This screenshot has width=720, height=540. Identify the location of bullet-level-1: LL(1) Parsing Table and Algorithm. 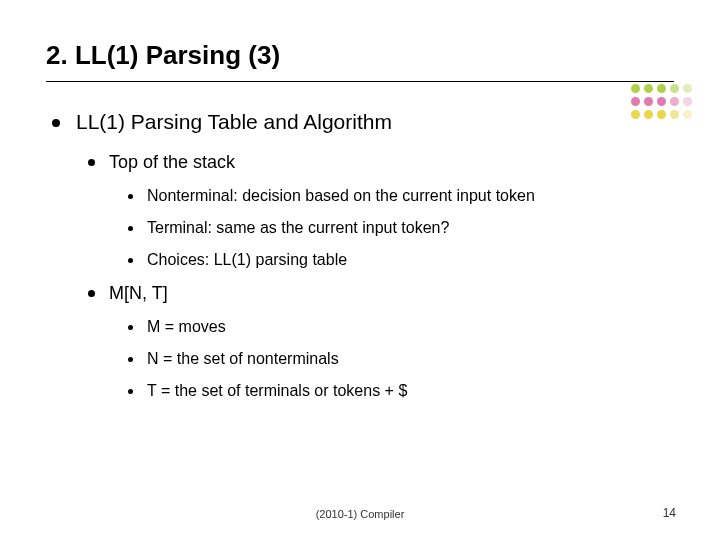
(363, 122).